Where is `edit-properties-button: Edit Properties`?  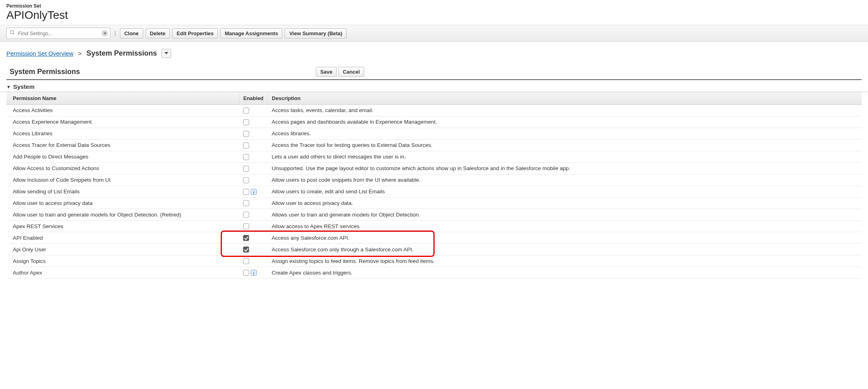 edit-properties-button: Edit Properties is located at coordinates (195, 34).